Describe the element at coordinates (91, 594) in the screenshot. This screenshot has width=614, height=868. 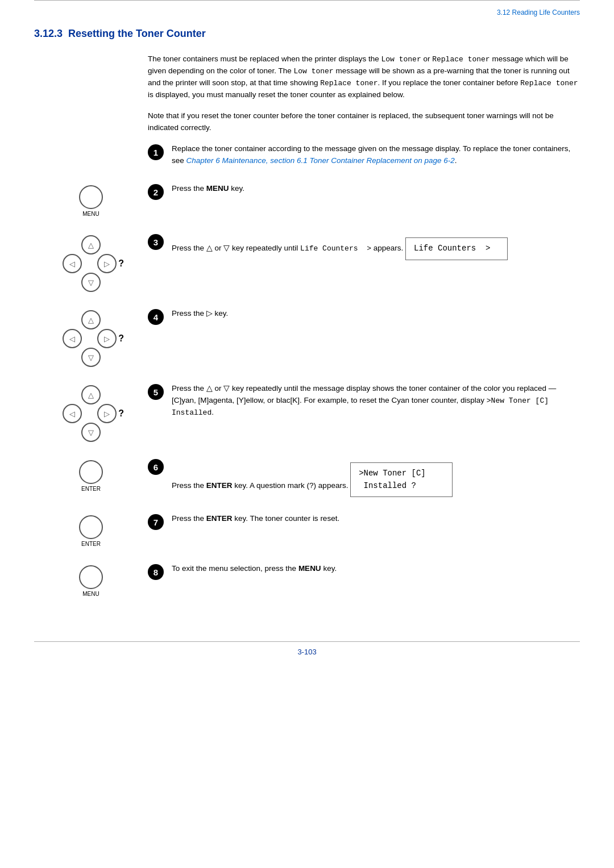
I see `menu-key-2-label: MENU` at that location.